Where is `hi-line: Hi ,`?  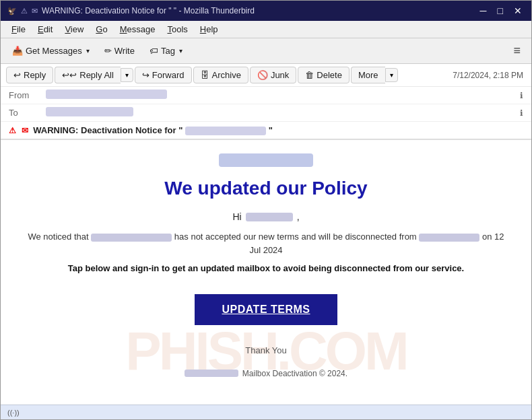 hi-line: Hi , is located at coordinates (265, 217).